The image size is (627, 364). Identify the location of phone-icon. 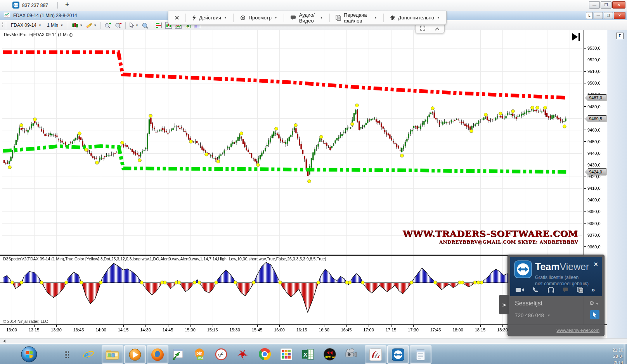
(536, 290).